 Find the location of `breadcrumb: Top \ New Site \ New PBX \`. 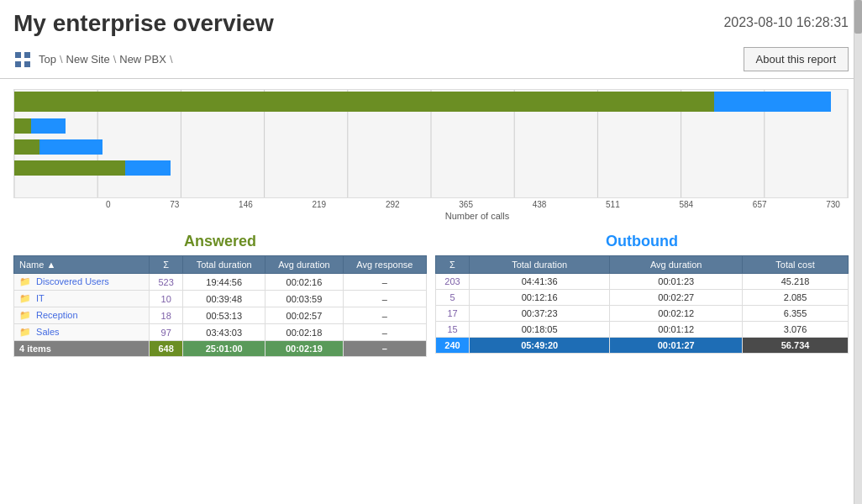

breadcrumb: Top \ New Site \ New PBX \ is located at coordinates (93, 60).